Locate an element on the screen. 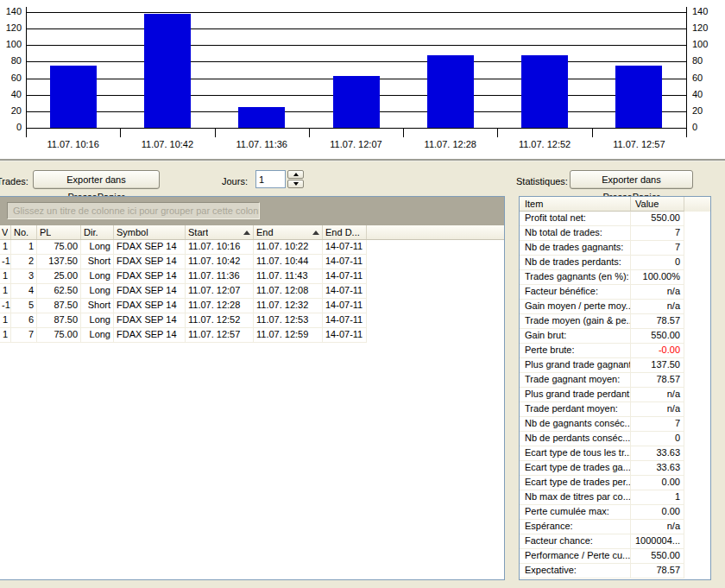 The image size is (725, 588). spin-up-icon is located at coordinates (296, 174).